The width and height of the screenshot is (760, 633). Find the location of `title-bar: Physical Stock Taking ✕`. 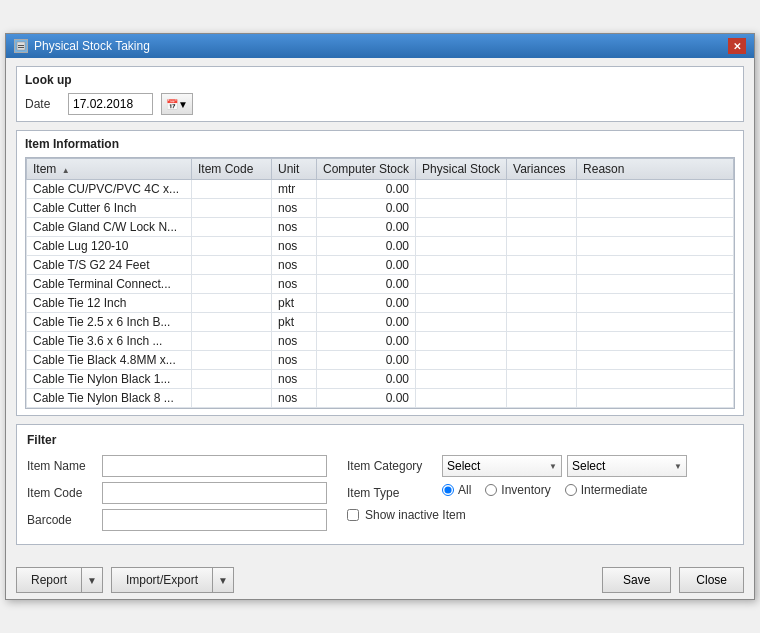

title-bar: Physical Stock Taking ✕ is located at coordinates (380, 46).